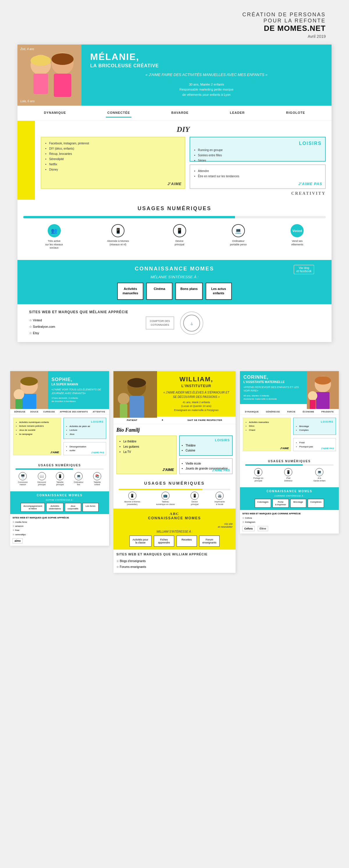 Image resolution: width=349 pixels, height=868 pixels. What do you see at coordinates (175, 184) in the screenshot?
I see `jaime-label: J'AIME` at bounding box center [175, 184].